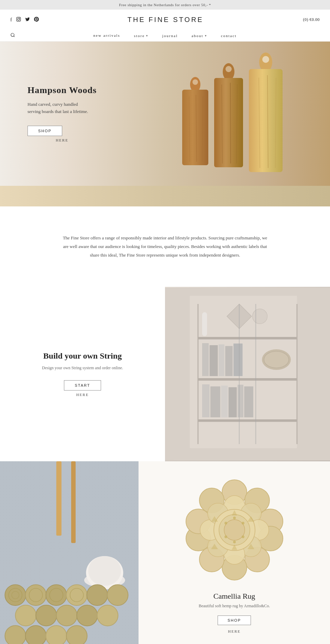 The height and width of the screenshot is (644, 330). Describe the element at coordinates (248, 374) in the screenshot. I see `shelf-svg` at that location.